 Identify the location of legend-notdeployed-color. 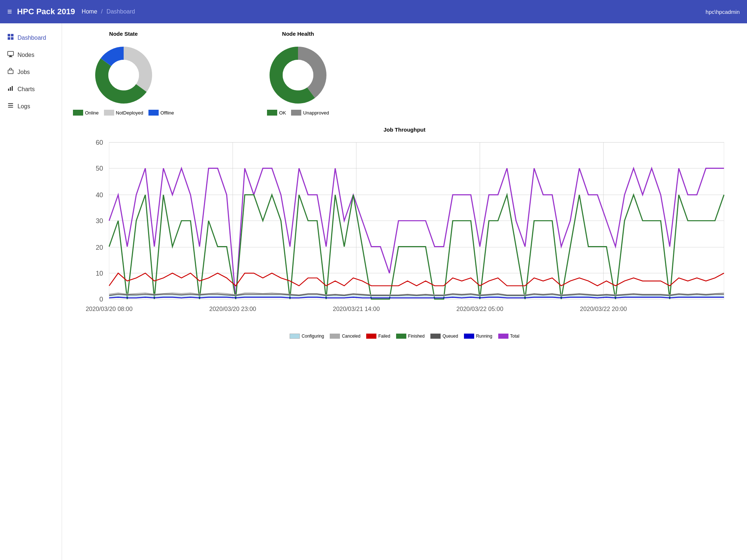
(109, 113).